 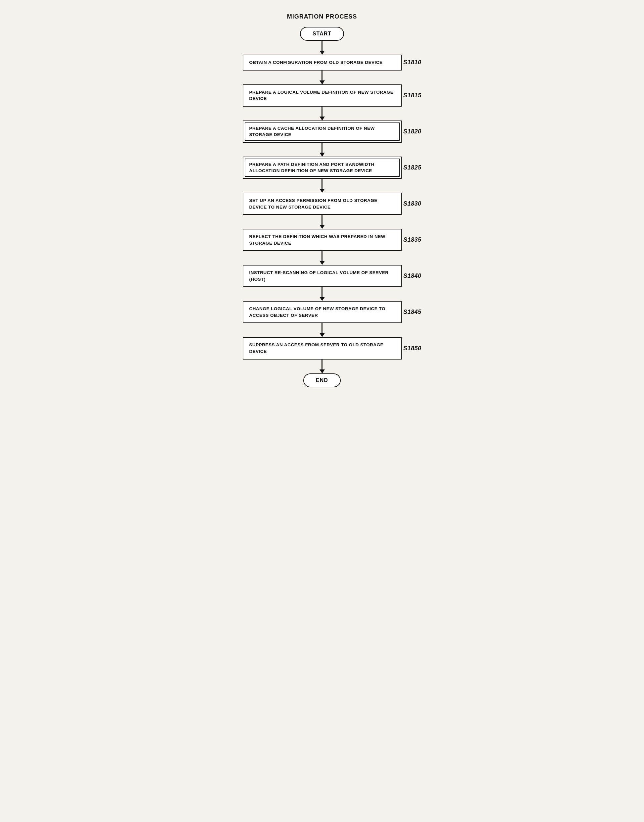 What do you see at coordinates (412, 168) in the screenshot?
I see `step-label-s1825: S1825` at bounding box center [412, 168].